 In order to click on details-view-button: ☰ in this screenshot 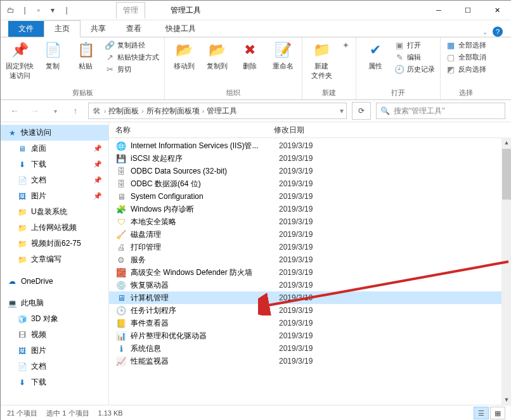, I will do `click(481, 413)`.